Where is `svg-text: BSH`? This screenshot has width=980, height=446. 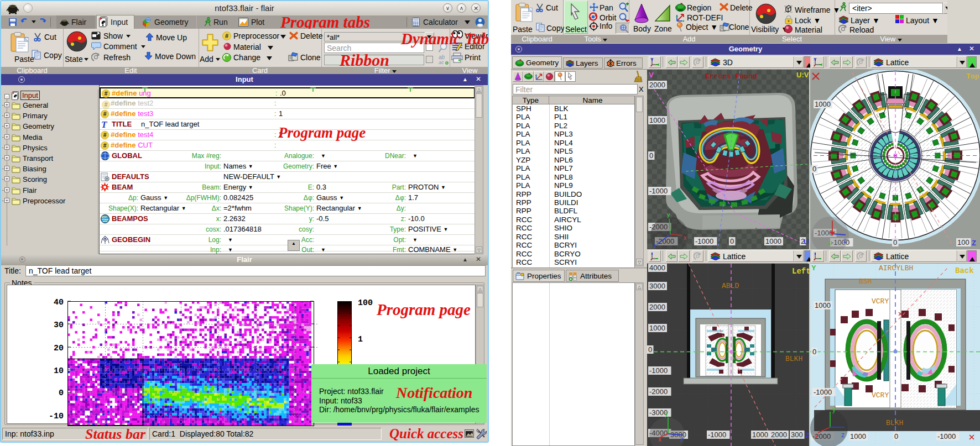
svg-text: BSH is located at coordinates (865, 282).